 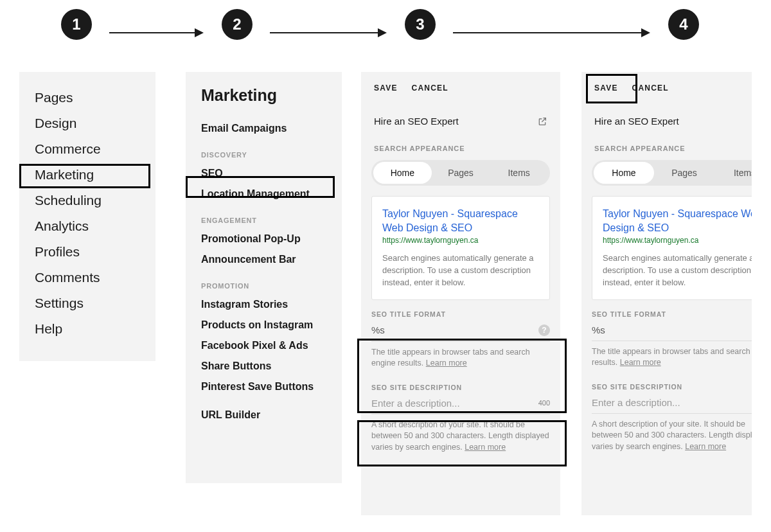 I want to click on subnav-products-instagram: Products on Instagram, so click(x=263, y=325).